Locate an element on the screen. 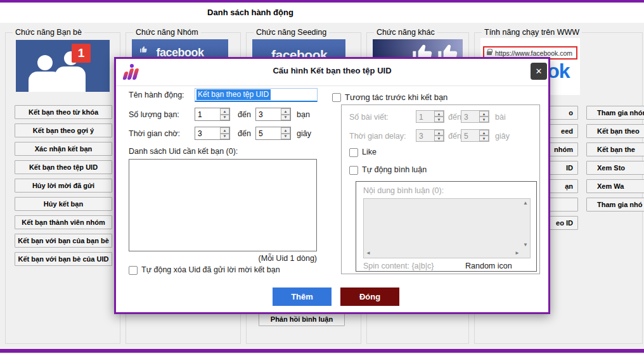 The height and width of the screenshot is (354, 644). wait-to-stepper: 5 ▲▼ is located at coordinates (273, 133).